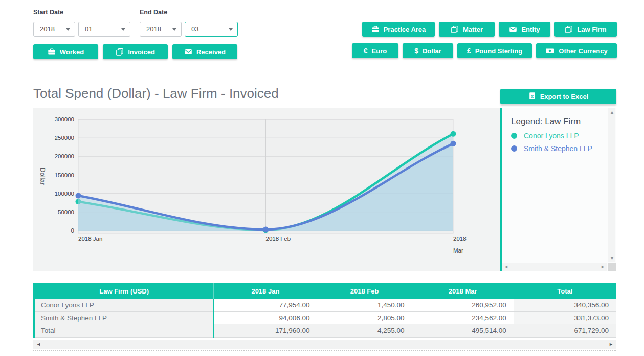  I want to click on button-label: Received, so click(211, 52).